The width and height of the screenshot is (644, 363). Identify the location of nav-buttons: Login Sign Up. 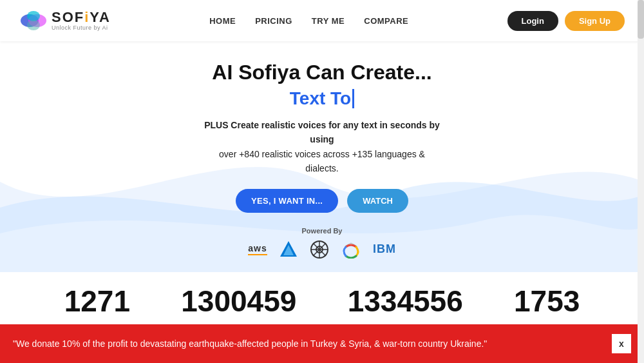
(567, 21).